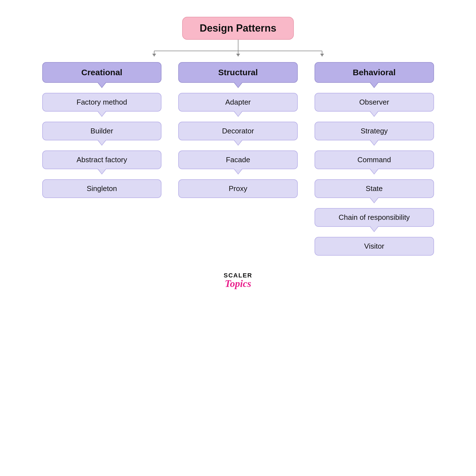 This screenshot has width=476, height=476. I want to click on item-node-decorator: Decorator, so click(238, 131).